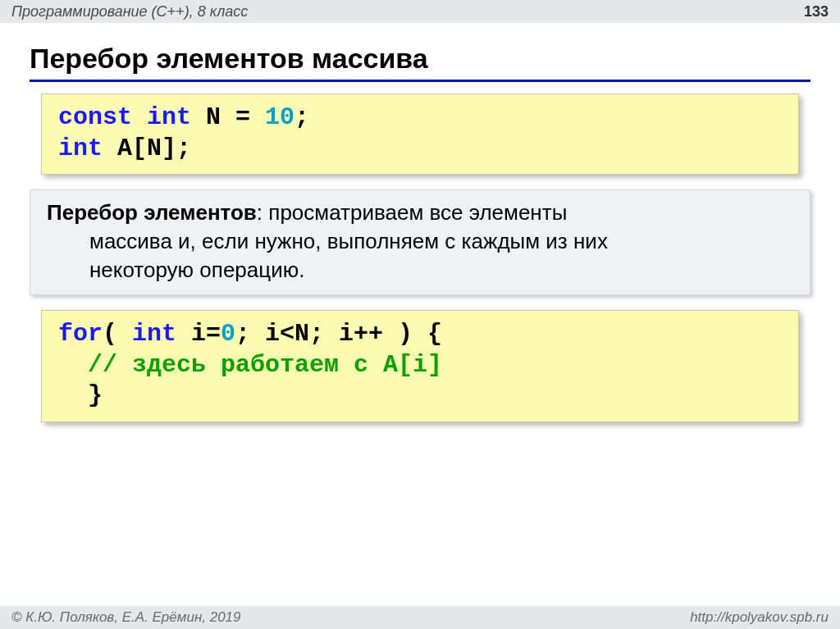 The image size is (840, 629). I want to click on code-text: i=, so click(199, 334).